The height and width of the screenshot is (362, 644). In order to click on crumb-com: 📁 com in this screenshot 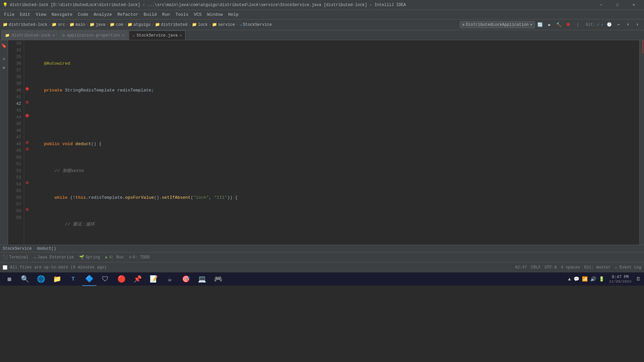, I will do `click(116, 25)`.